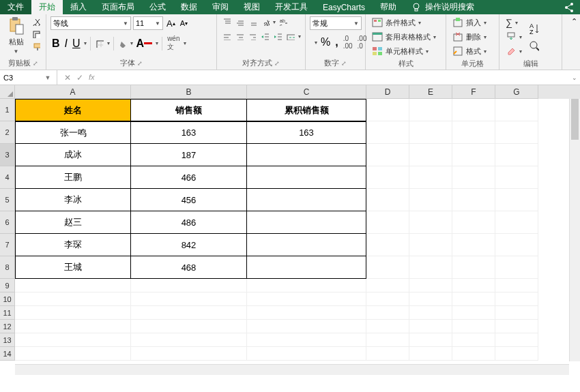 Image resolution: width=580 pixels, height=392 pixels. I want to click on cell: 姓名, so click(73, 110).